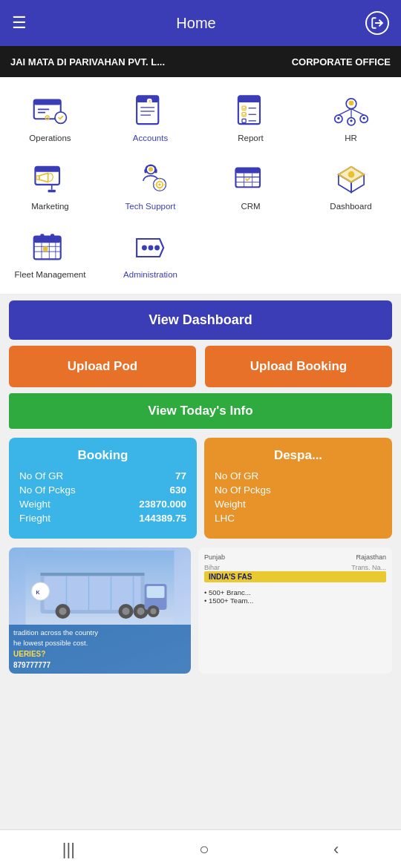 The image size is (401, 868). I want to click on view-dashboard-button: View Dashboard, so click(200, 320).